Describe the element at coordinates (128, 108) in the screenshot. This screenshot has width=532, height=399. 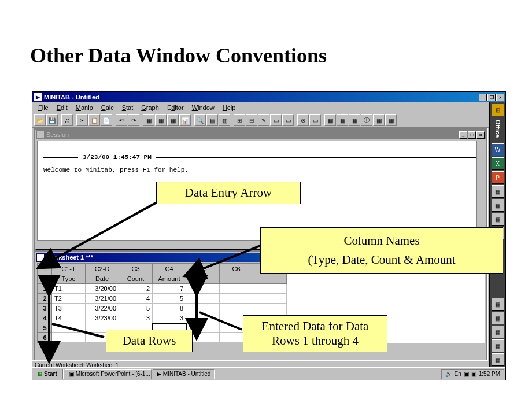
I see `menu-stat: Stat` at that location.